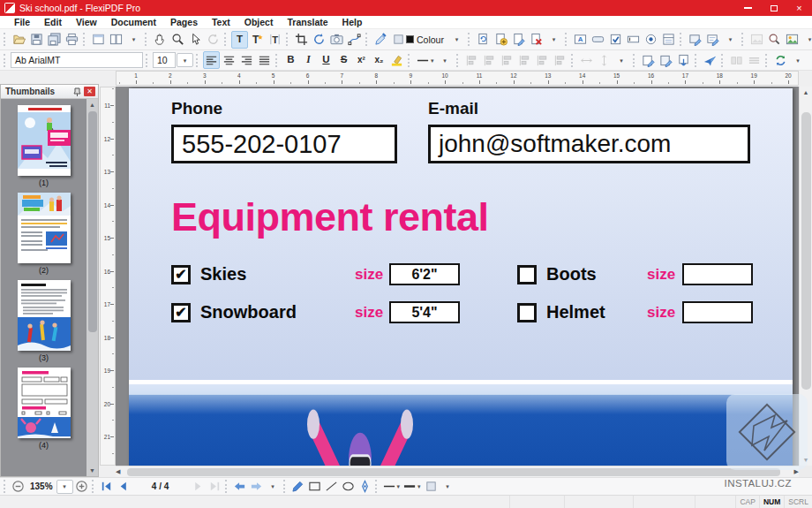  What do you see at coordinates (81, 487) in the screenshot?
I see `zoom-in-button` at bounding box center [81, 487].